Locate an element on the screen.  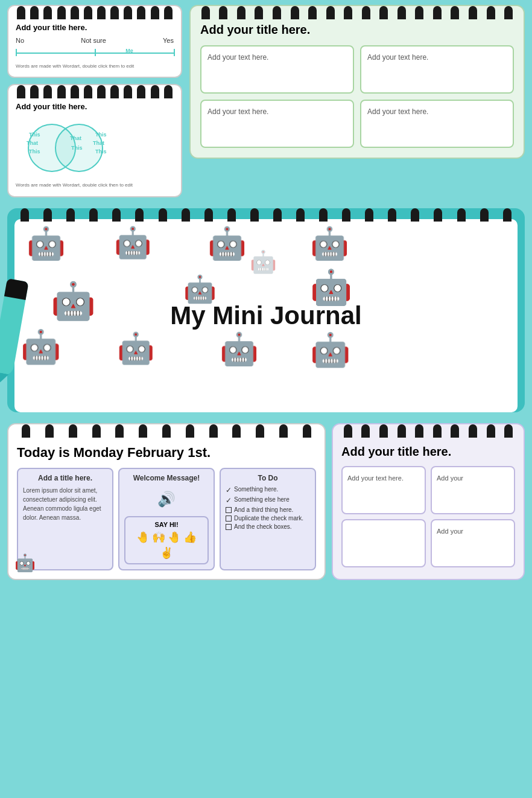
green-box-label-3: Add your text here. is located at coordinates (238, 112).